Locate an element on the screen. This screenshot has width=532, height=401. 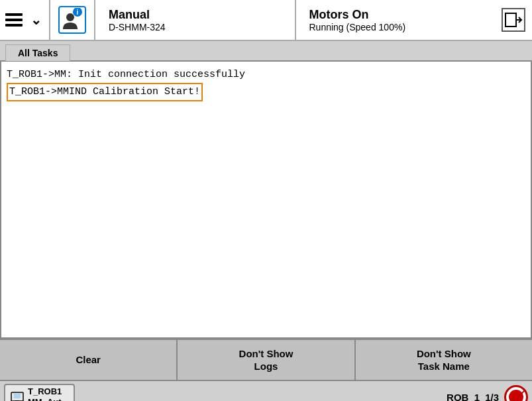
chevron-down-icon: ⌄ is located at coordinates (36, 20).